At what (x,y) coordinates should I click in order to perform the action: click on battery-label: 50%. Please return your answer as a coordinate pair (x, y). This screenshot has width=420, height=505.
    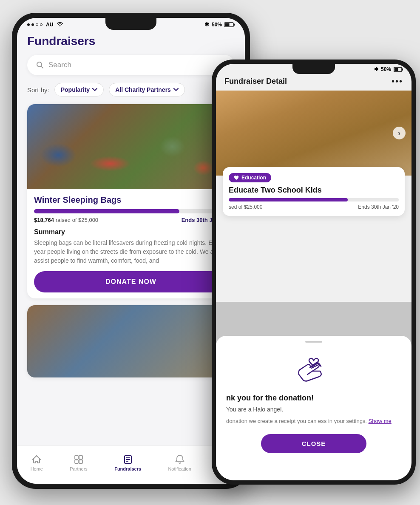
    Looking at the image, I should click on (217, 25).